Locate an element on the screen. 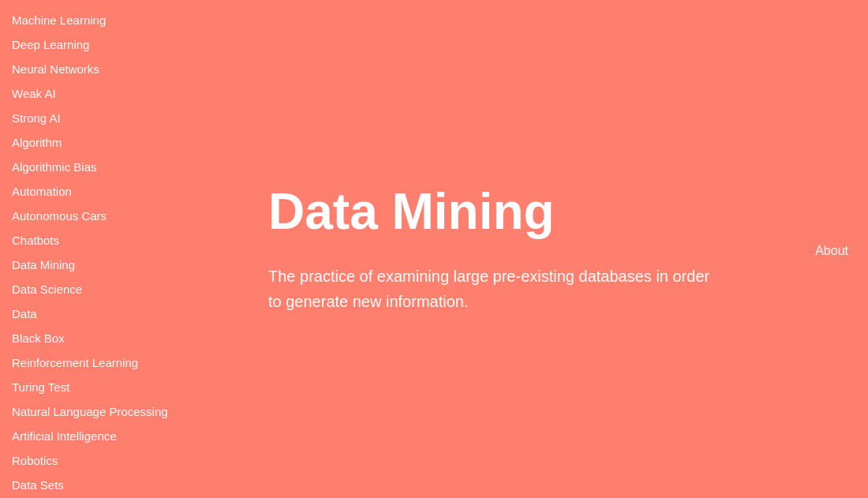  sidebar-item-weak-ai: Weak AI is located at coordinates (110, 93).